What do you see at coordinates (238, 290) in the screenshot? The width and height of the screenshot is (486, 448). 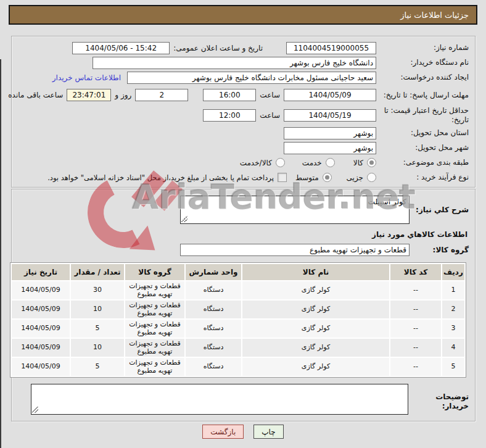 I see `table-row: 1--کولر گازیدستگاهقطعات و تجهیزات تهویه …` at bounding box center [238, 290].